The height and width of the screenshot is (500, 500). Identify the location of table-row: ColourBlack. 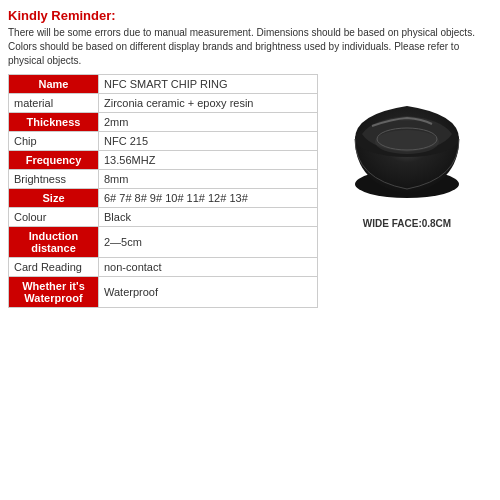
(164, 218).